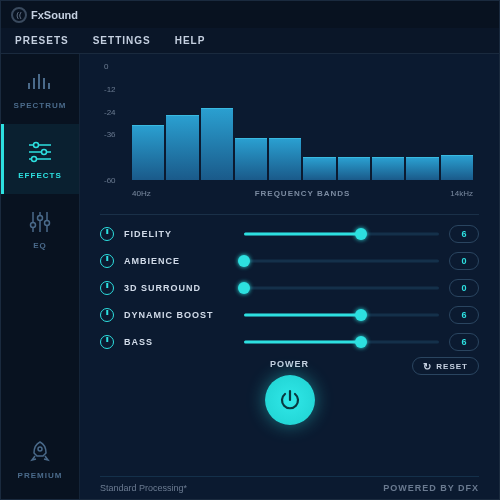 The height and width of the screenshot is (500, 500). Describe the element at coordinates (179, 234) in the screenshot. I see `effect-label: FIDELITY` at that location.